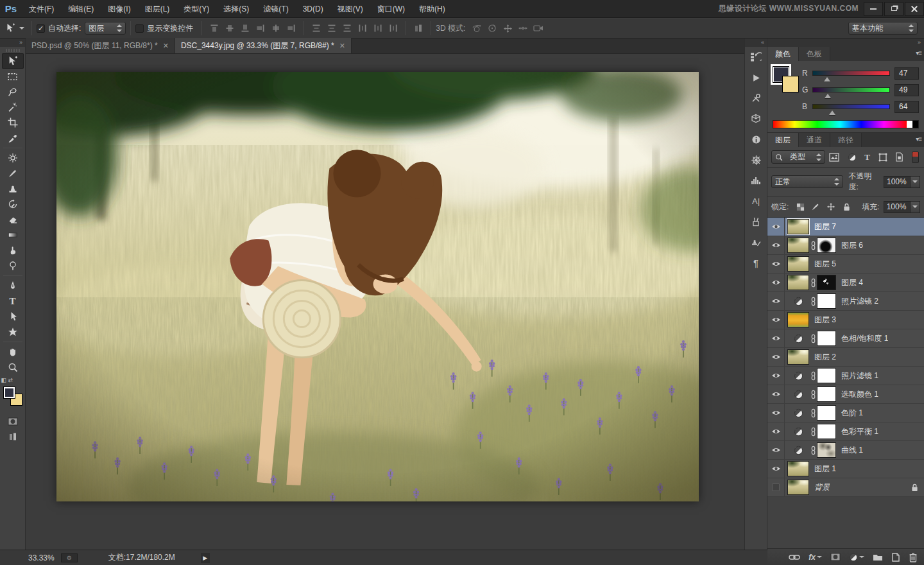 The width and height of the screenshot is (924, 565). I want to click on history-brush-tool, so click(13, 204).